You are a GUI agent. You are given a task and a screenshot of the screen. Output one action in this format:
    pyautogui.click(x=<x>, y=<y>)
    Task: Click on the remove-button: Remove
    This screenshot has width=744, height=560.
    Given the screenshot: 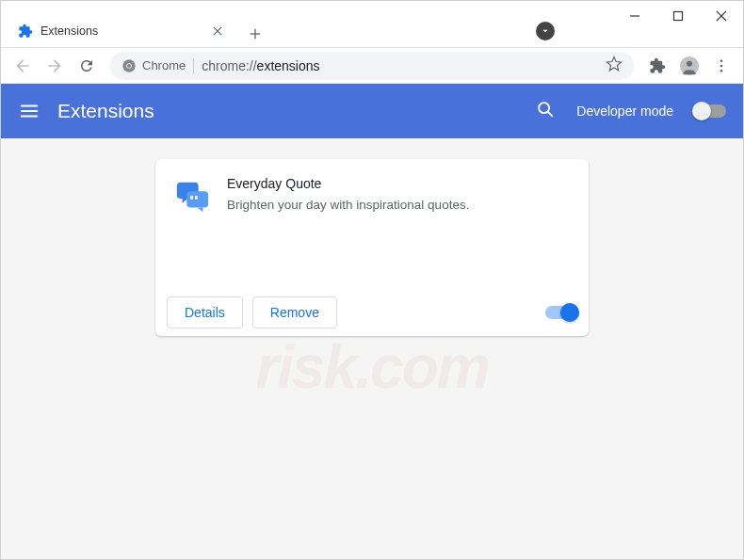 What is the action you would take?
    pyautogui.click(x=295, y=312)
    